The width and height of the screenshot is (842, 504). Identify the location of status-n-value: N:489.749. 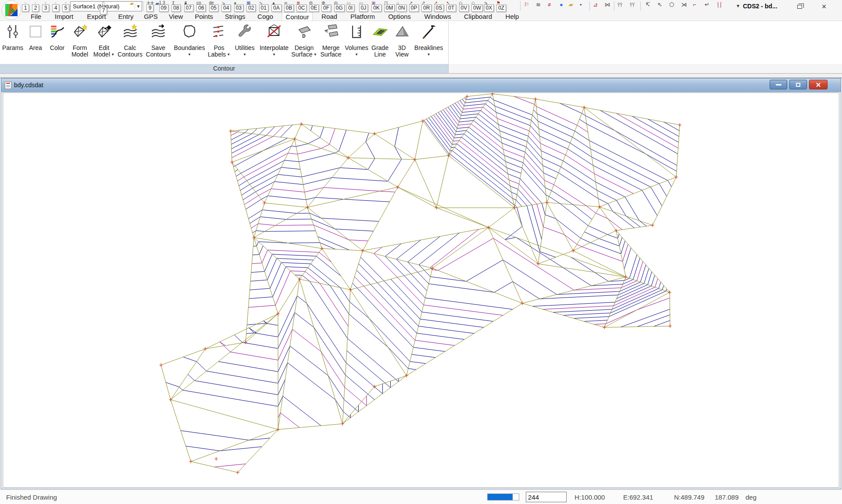
(689, 497).